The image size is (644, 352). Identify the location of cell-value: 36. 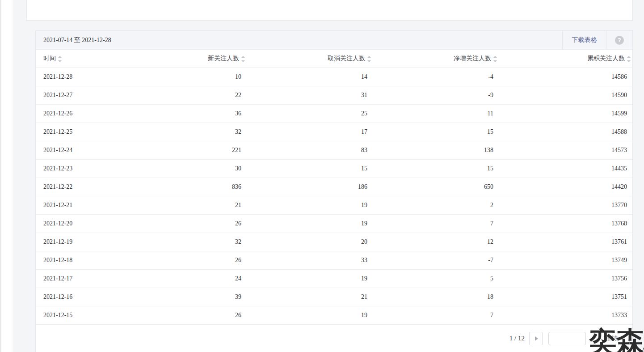
(184, 114).